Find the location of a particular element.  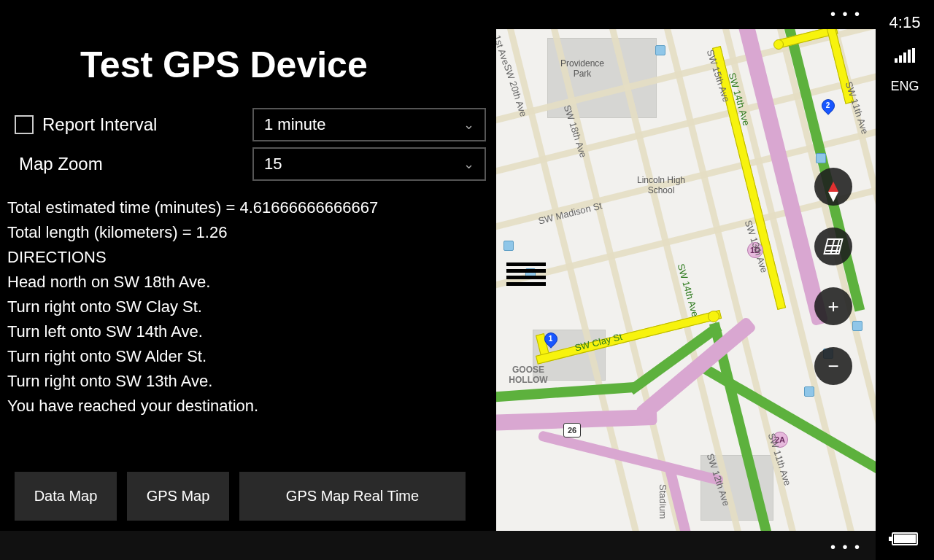

page-title: Test GPS Device is located at coordinates (285, 65).